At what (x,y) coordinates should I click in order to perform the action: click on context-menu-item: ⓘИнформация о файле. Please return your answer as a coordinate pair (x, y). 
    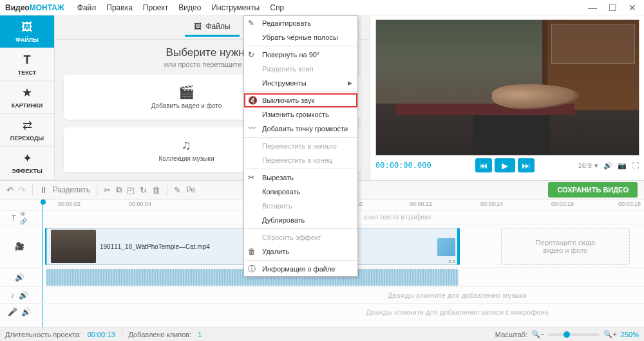
    Looking at the image, I should click on (301, 269).